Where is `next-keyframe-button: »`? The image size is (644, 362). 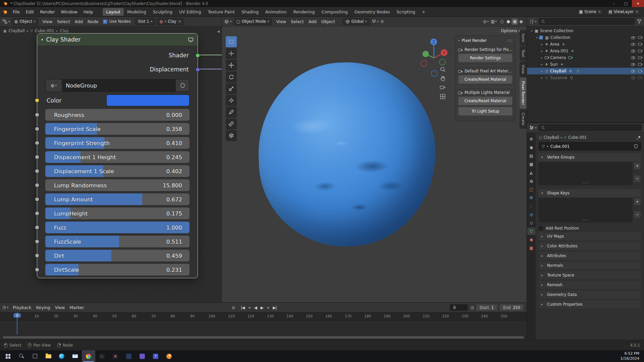
next-keyframe-button: » is located at coordinates (268, 308).